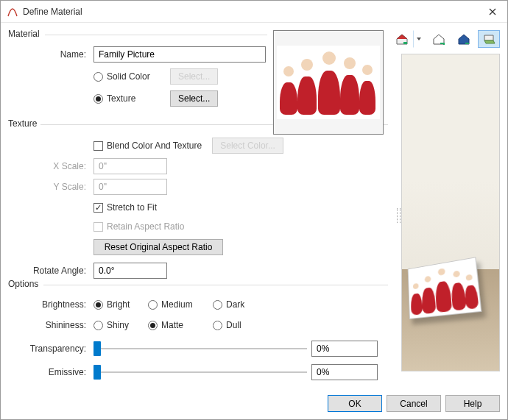 The height and width of the screenshot is (420, 508). What do you see at coordinates (236, 305) in the screenshot?
I see `brightness-dark-label: Dark` at bounding box center [236, 305].